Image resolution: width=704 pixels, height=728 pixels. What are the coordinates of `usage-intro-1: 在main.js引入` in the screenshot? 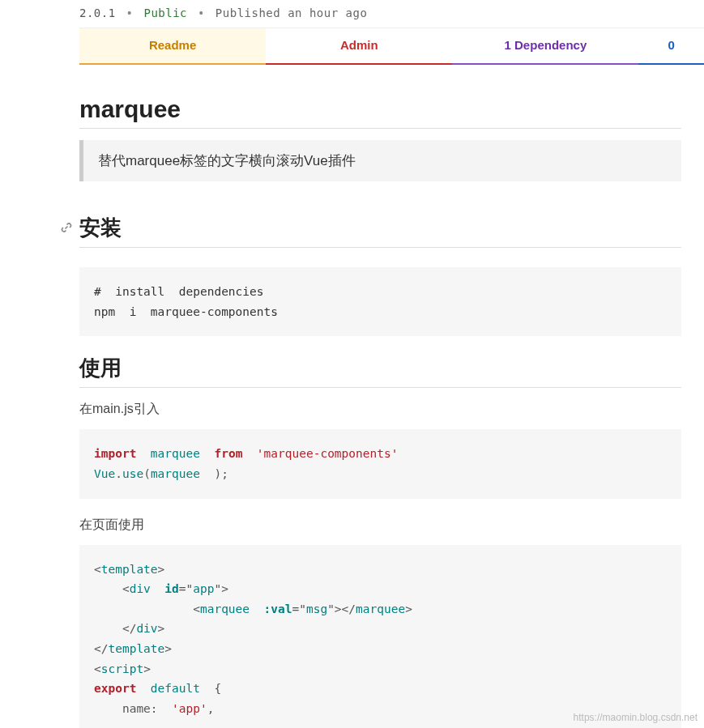 It's located at (381, 410).